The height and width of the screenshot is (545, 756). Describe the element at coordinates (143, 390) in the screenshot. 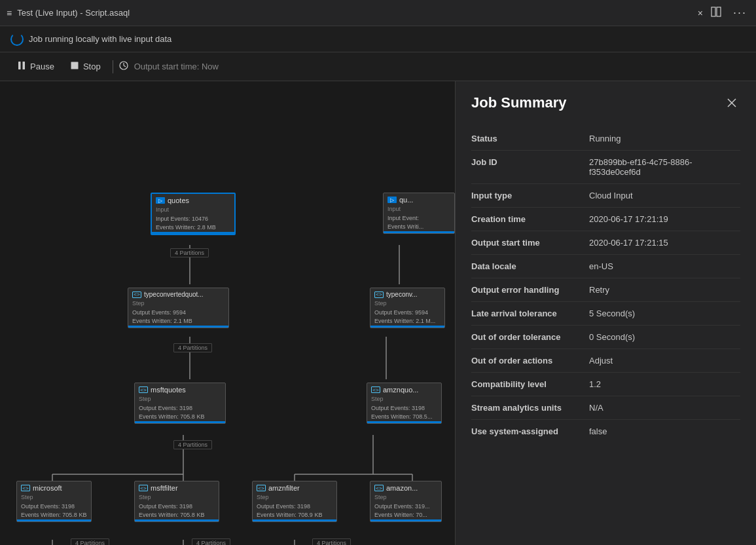

I see `node-msftquotes-icon: <>` at that location.